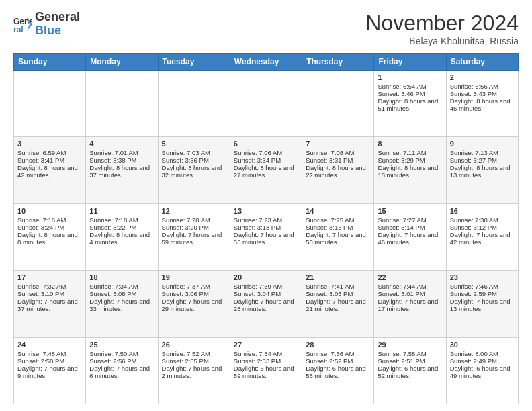 The height and width of the screenshot is (411, 532). Describe the element at coordinates (338, 171) in the screenshot. I see `day-info: Daylight: 8 hours and 22 minutes.` at that location.